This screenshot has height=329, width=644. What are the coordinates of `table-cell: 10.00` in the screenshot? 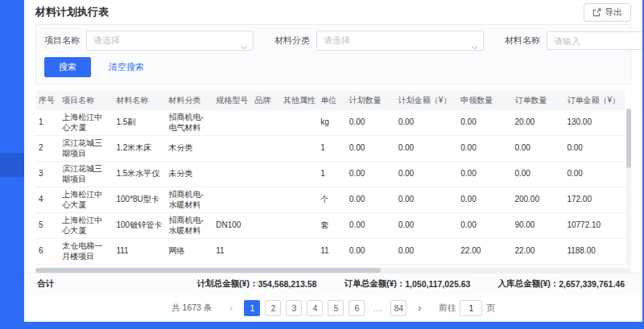 It's located at (370, 265).